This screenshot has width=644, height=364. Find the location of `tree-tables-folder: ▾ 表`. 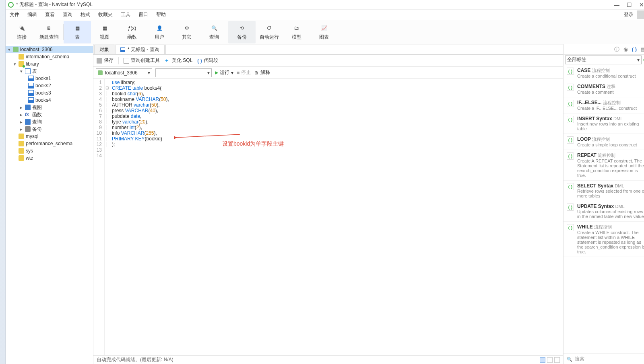

tree-tables-folder: ▾ 表 is located at coordinates (49, 71).